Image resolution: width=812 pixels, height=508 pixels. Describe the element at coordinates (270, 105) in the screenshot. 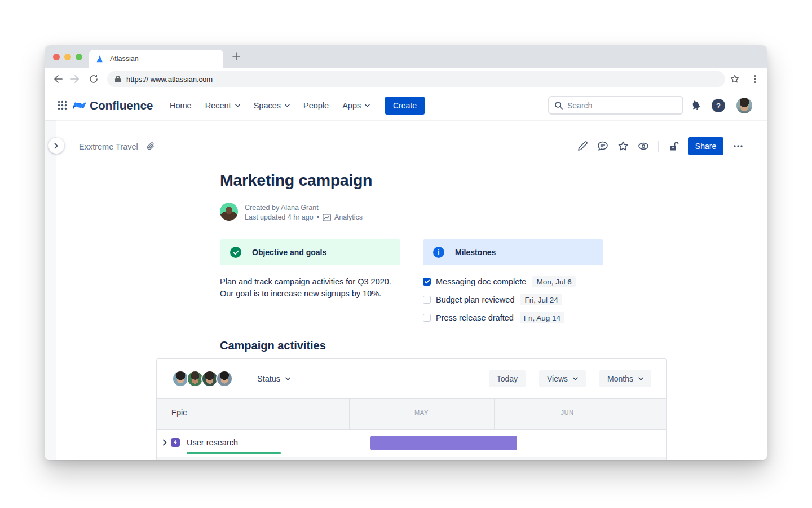

I see `main-nav: Home Recent Spaces People Apps` at that location.